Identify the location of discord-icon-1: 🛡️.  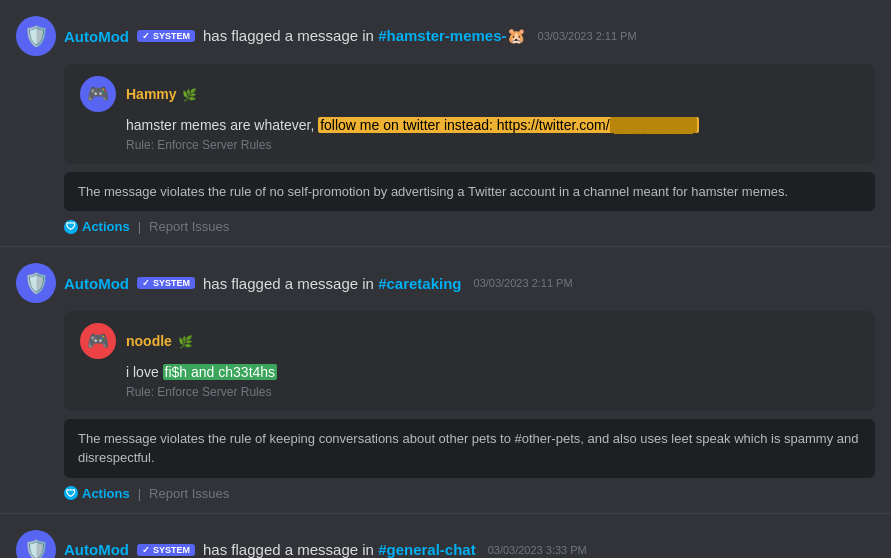
(36, 36).